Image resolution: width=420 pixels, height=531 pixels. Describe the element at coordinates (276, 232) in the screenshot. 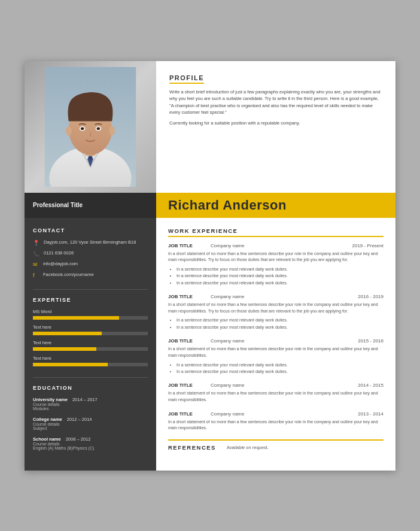

I see `work-experience-title: WORK EXPERIENCE` at that location.